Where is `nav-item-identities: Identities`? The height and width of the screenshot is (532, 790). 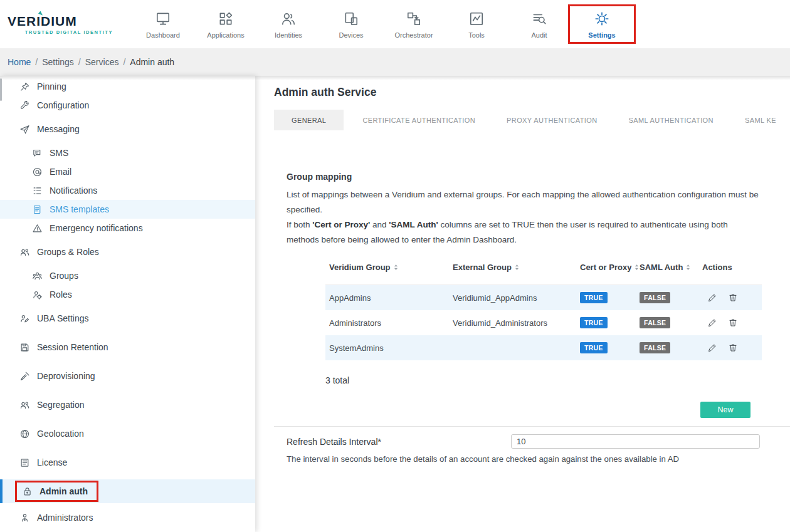 nav-item-identities: Identities is located at coordinates (288, 24).